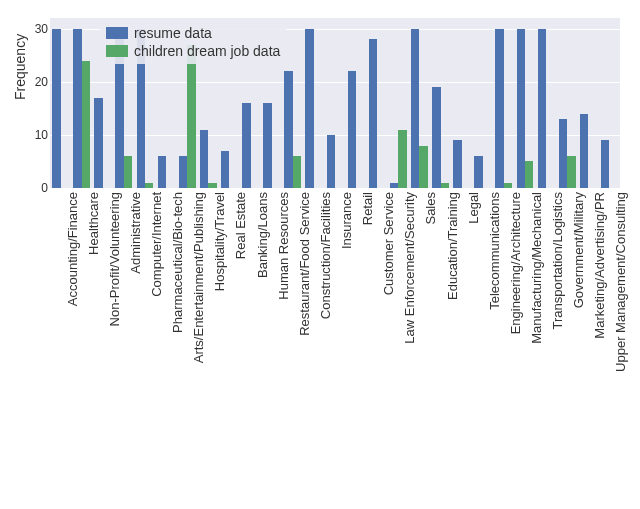 The height and width of the screenshot is (509, 640). Describe the element at coordinates (430, 208) in the screenshot. I see `x-tick-label: Sales` at that location.